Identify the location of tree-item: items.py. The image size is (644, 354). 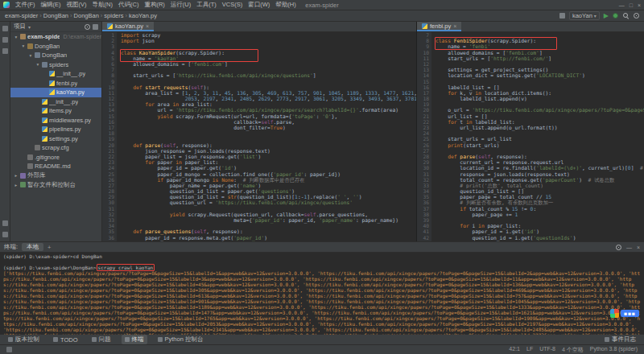
(56, 111).